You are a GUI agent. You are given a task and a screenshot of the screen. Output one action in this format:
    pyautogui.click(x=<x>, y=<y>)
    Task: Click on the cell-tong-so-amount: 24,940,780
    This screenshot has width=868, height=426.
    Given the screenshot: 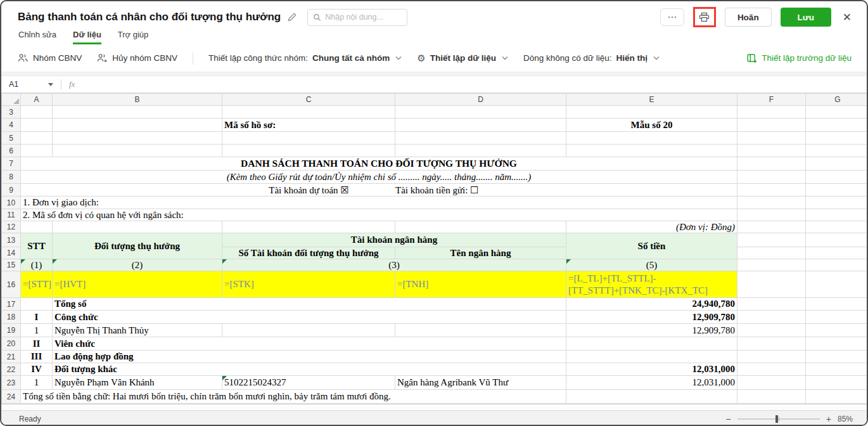 What is the action you would take?
    pyautogui.click(x=652, y=304)
    